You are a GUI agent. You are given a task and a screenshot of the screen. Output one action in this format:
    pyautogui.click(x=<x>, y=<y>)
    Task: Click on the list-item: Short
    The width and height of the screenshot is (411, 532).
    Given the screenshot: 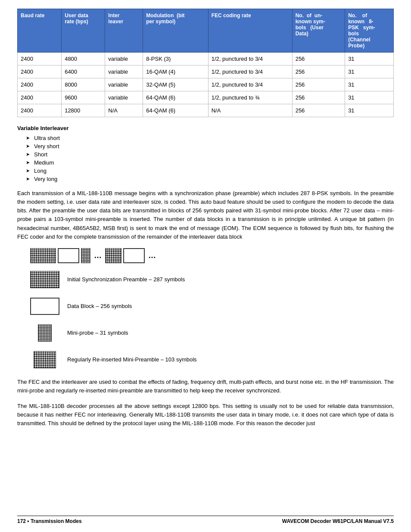 What is the action you would take?
    pyautogui.click(x=210, y=154)
    